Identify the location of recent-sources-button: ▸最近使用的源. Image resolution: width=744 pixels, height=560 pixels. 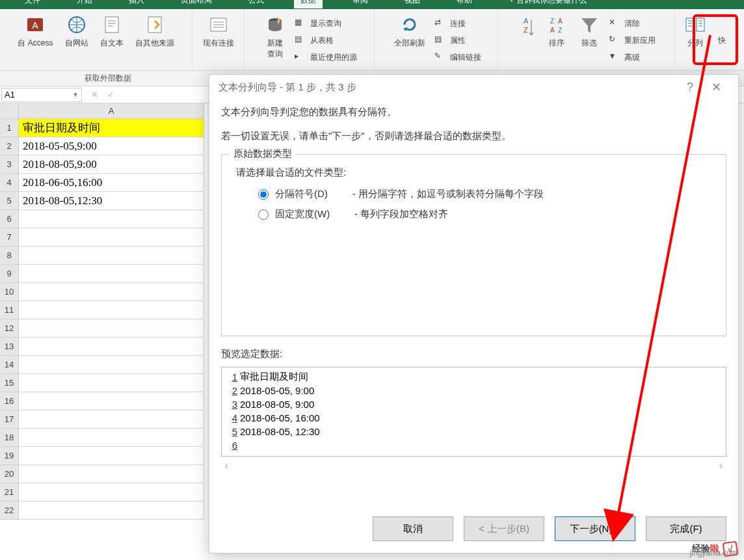
(326, 57).